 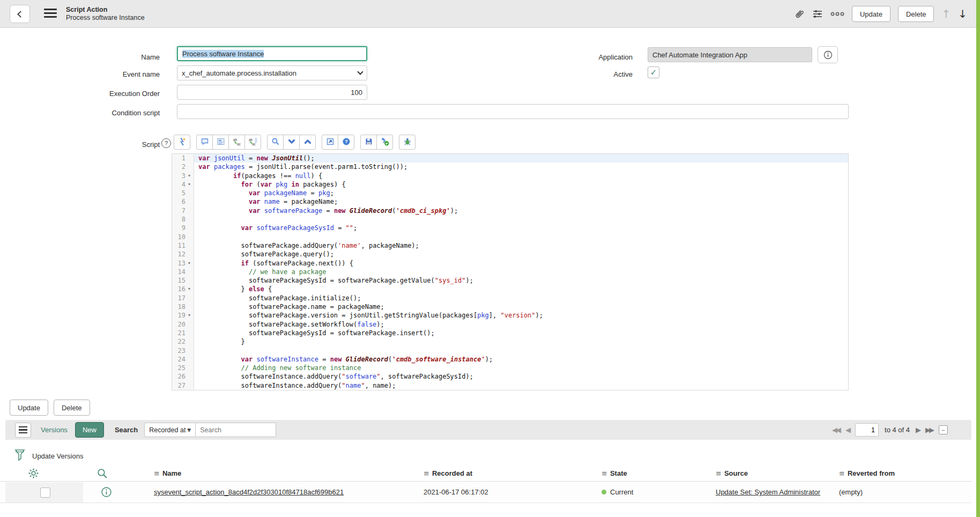 What do you see at coordinates (385, 142) in the screenshot?
I see `syntax-check-button` at bounding box center [385, 142].